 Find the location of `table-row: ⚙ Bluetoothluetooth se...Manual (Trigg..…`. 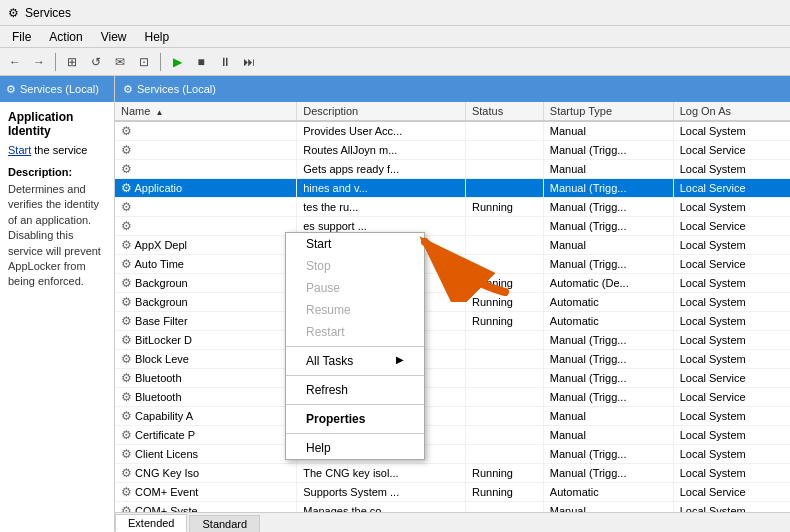

table-row: ⚙ Bluetoothluetooth se...Manual (Trigg..… is located at coordinates (452, 398).